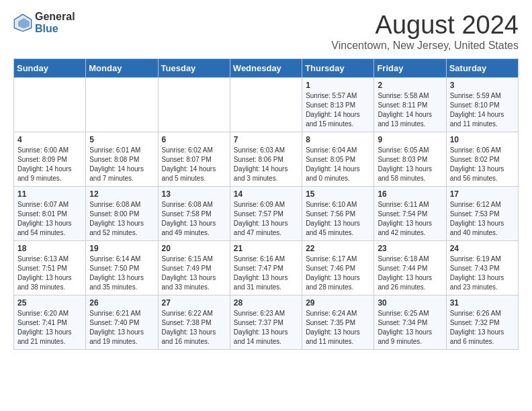 This screenshot has width=532, height=411. What do you see at coordinates (410, 68) in the screenshot?
I see `day-header-friday: Friday` at bounding box center [410, 68].